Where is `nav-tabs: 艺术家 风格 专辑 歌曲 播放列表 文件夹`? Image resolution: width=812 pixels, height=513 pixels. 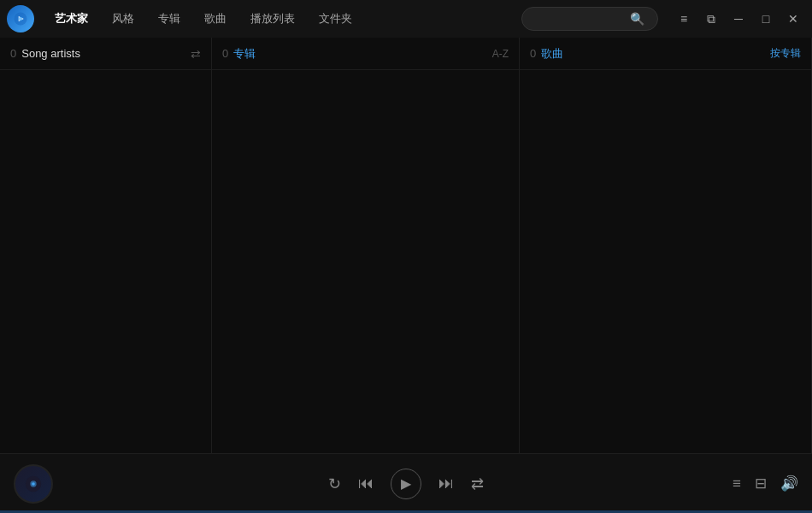
nav-tabs: 艺术家 风格 专辑 歌曲 播放列表 文件夹 is located at coordinates (283, 19).